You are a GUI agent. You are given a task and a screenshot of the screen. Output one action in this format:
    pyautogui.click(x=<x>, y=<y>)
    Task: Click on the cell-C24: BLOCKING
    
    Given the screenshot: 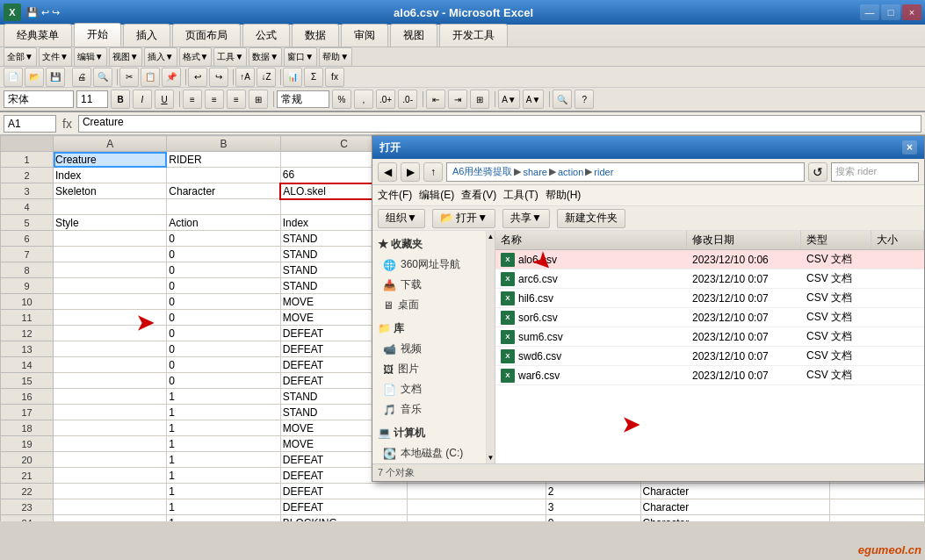 What is the action you would take?
    pyautogui.click(x=344, y=519)
    